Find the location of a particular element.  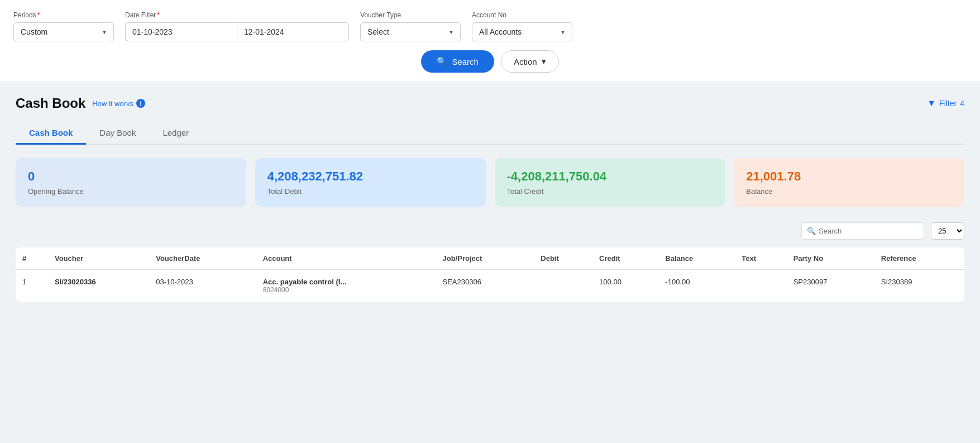

page-title: Cash Book is located at coordinates (50, 103).